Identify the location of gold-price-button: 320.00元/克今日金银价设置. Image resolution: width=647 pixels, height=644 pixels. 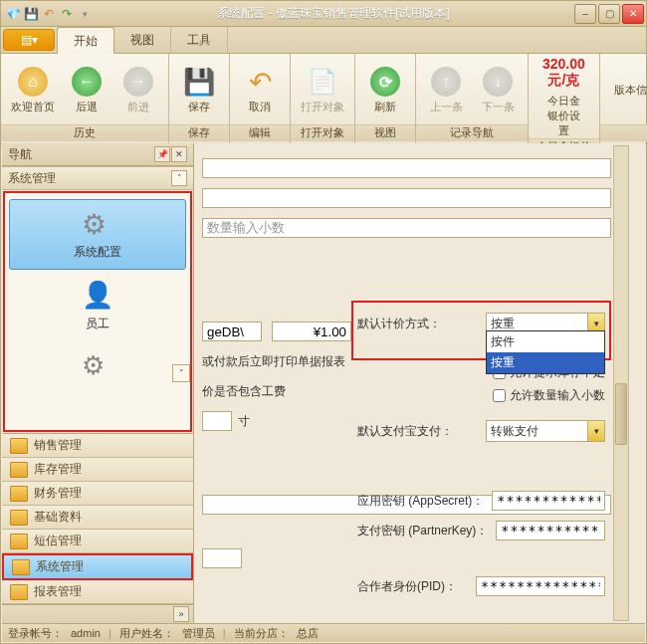
(563, 98).